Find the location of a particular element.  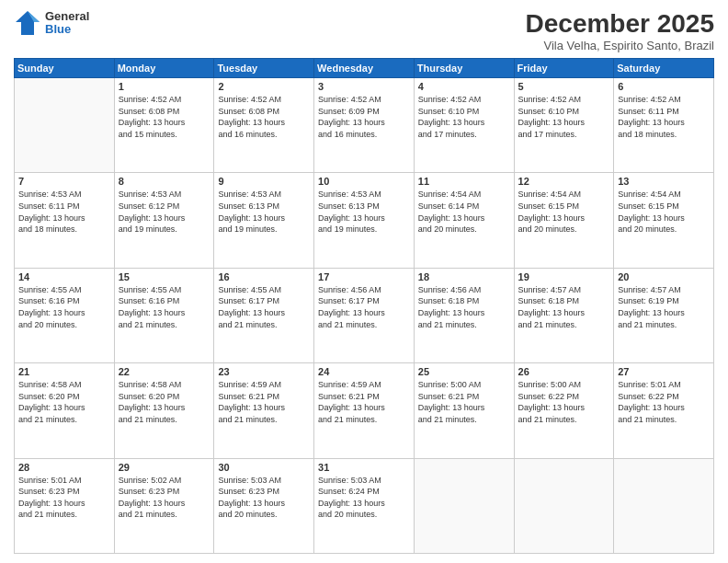

day-number: 30 is located at coordinates (264, 467).